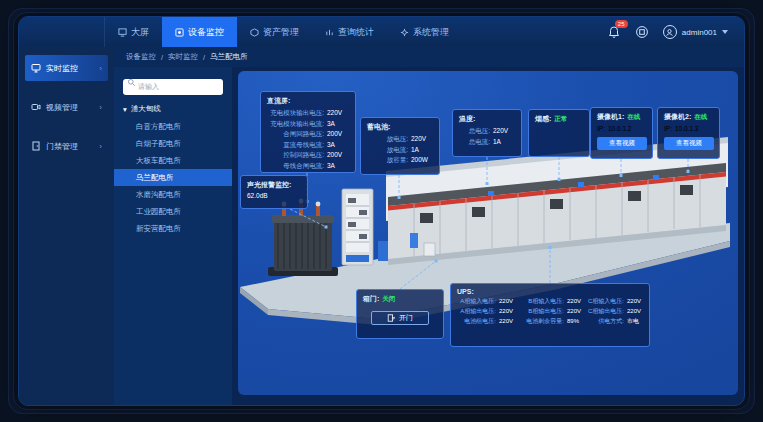 Image resolution: width=763 pixels, height=422 pixels. I want to click on metric-label: 充电模块输出电流:, so click(297, 124).